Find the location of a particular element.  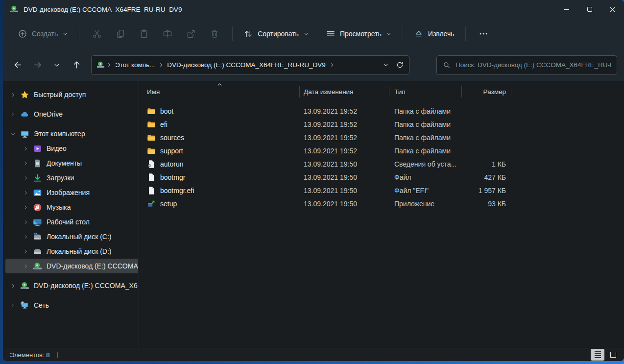

file-row-autorun: autorun 13.09.2021 19:50 Сведения об уст… is located at coordinates (382, 164).